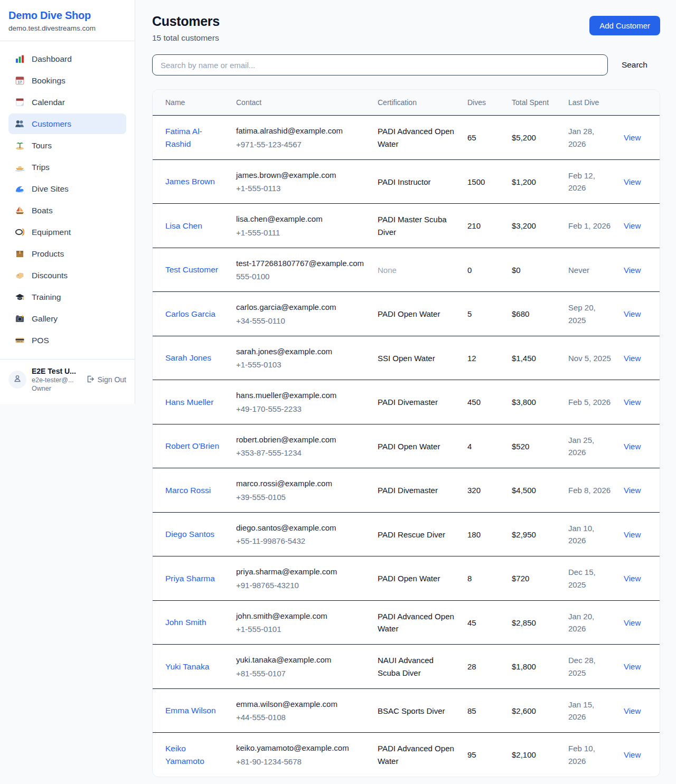  What do you see at coordinates (301, 188) in the screenshot?
I see `customer-phone: +1-555-0113` at bounding box center [301, 188].